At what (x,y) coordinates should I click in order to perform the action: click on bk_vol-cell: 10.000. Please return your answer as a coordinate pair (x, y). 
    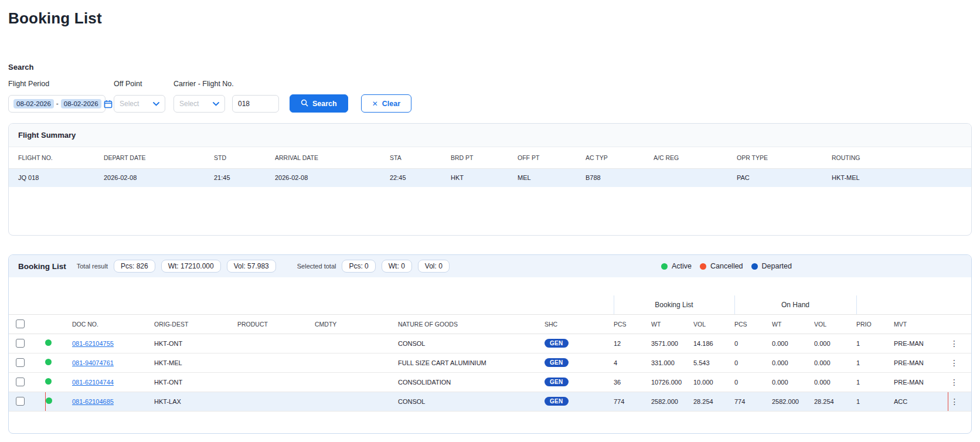
    Looking at the image, I should click on (714, 382).